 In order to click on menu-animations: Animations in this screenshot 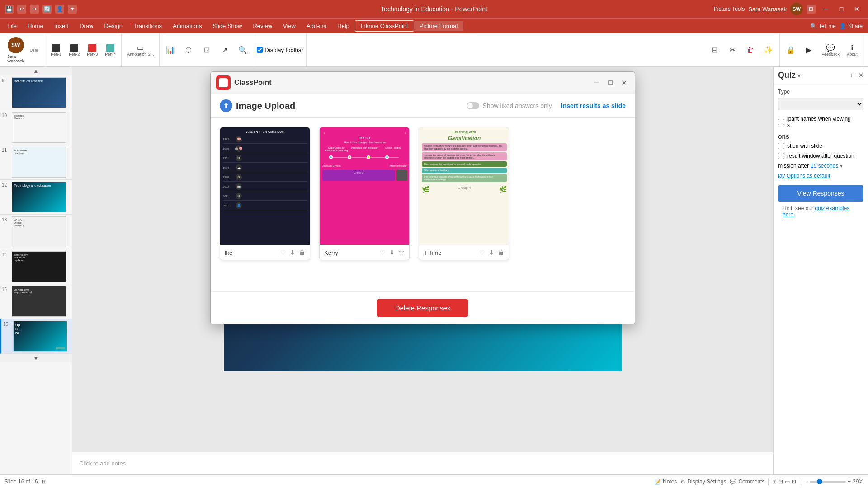, I will do `click(187, 26)`.